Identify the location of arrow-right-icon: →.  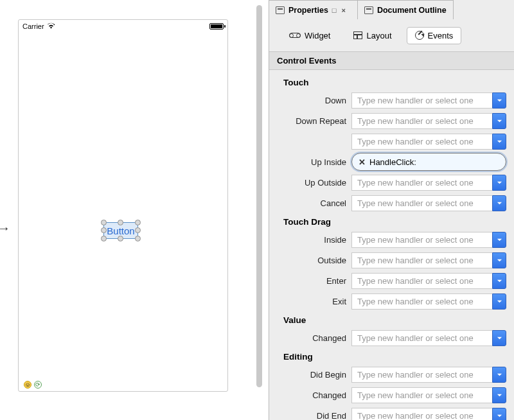
(5, 229).